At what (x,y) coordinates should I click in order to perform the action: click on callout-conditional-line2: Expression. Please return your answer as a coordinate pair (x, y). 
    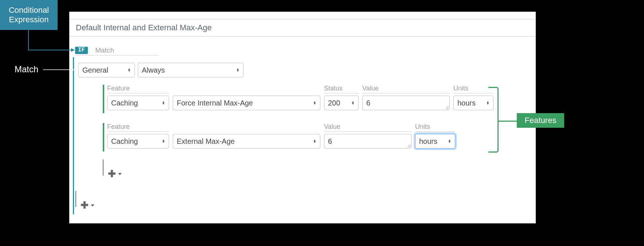
    Looking at the image, I should click on (29, 20).